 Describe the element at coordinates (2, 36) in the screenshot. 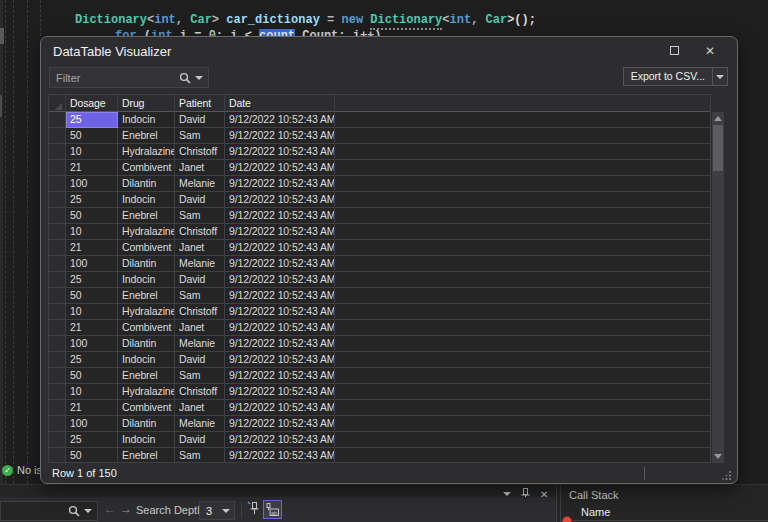

I see `editor-margin-handle` at that location.